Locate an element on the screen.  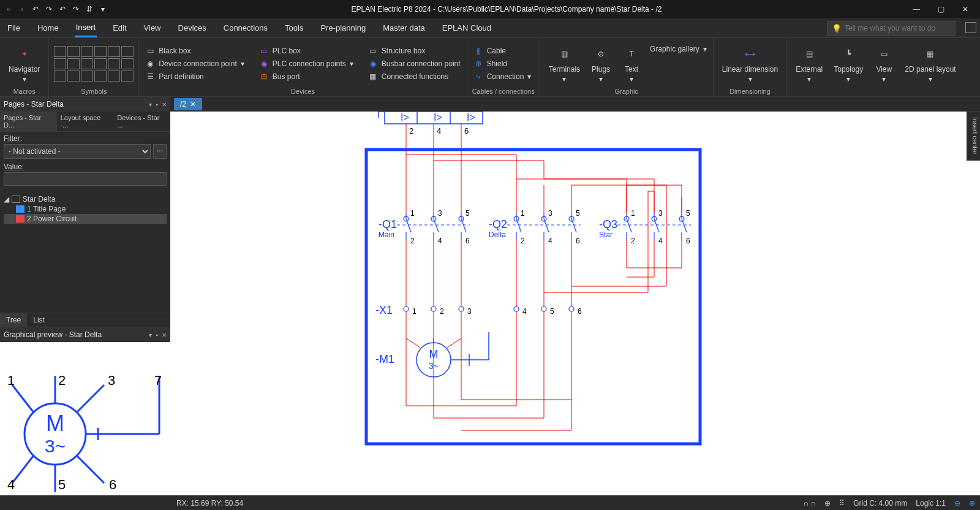
group-devices: ▭Black box ◉Device connection point▾ ☰Pa… is located at coordinates (303, 67).